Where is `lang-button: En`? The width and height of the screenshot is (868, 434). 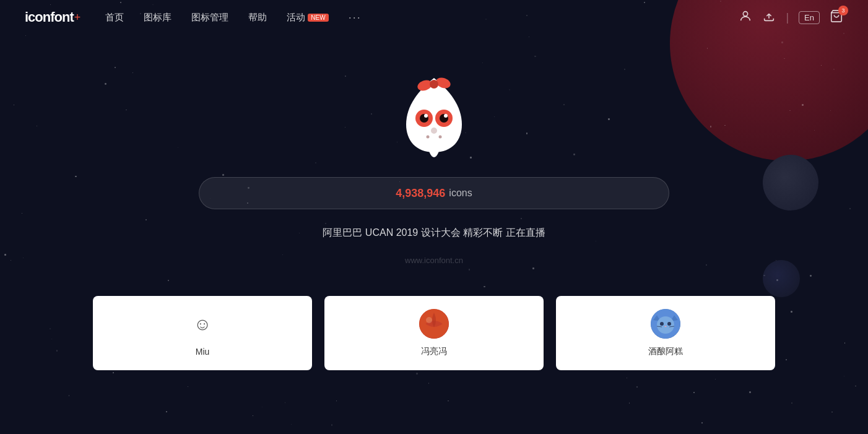 lang-button: En is located at coordinates (809, 17).